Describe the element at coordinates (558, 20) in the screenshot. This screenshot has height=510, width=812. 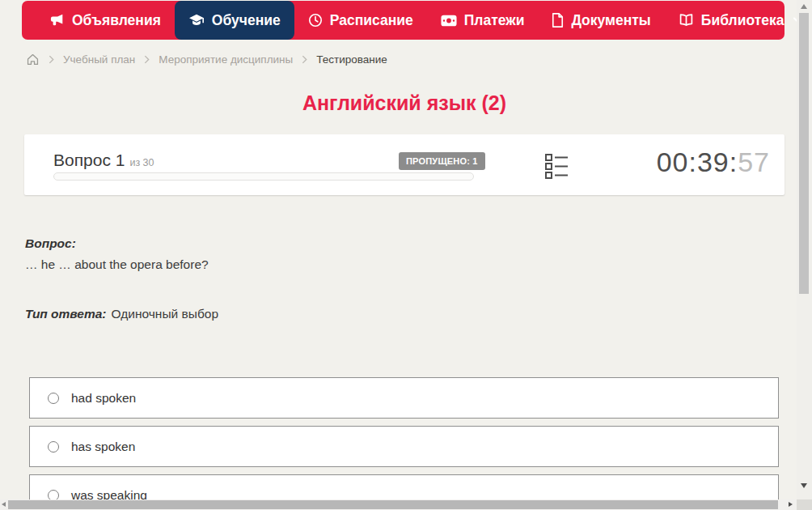
I see `document-icon` at that location.